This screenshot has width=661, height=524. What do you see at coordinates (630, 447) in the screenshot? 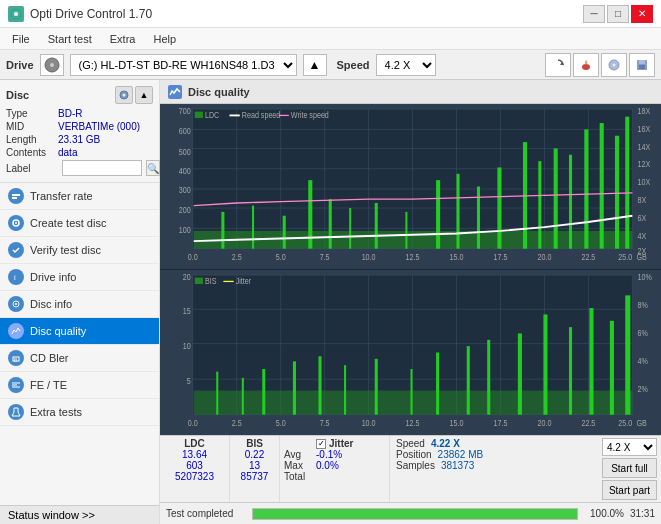
I see `speed-dropdown: 4.2 X` at bounding box center [630, 447].